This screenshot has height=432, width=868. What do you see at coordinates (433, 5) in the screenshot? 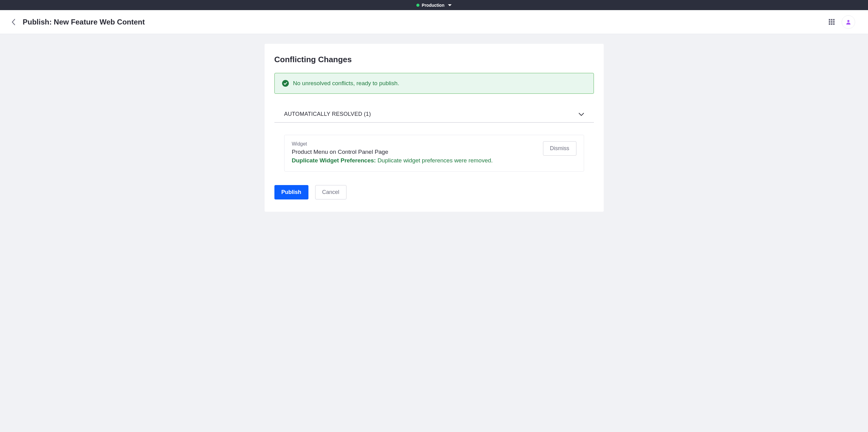
I see `environment-label: Production` at bounding box center [433, 5].